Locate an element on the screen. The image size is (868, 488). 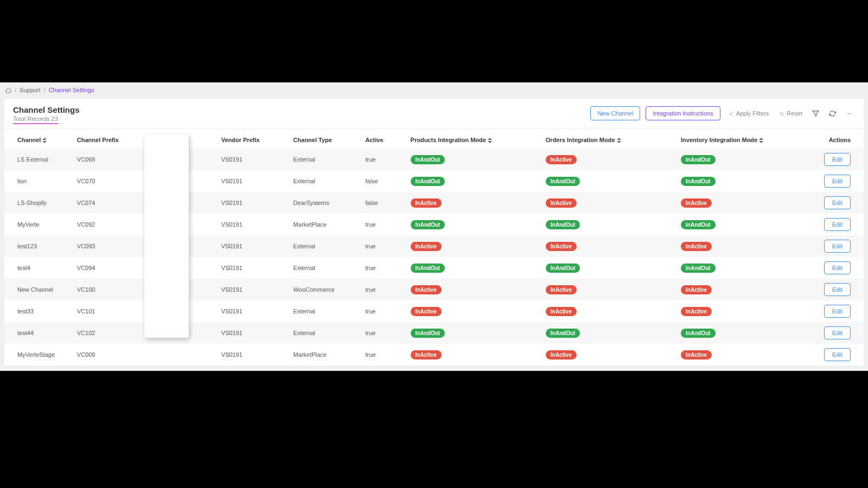
vendor-dropdown-panel is located at coordinates (167, 236).